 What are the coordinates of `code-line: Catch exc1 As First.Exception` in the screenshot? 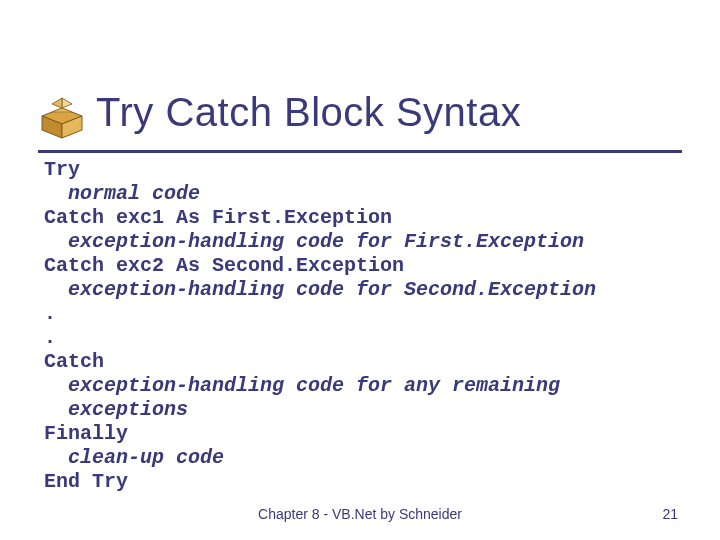 It's located at (218, 218).